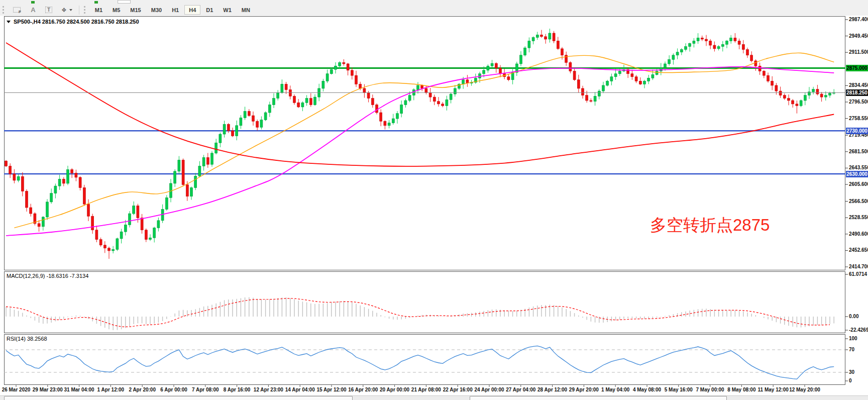 Image resolution: width=868 pixels, height=400 pixels. I want to click on timeframe-button-group: M1M5M15M30H1H4D1W1MN, so click(173, 10).